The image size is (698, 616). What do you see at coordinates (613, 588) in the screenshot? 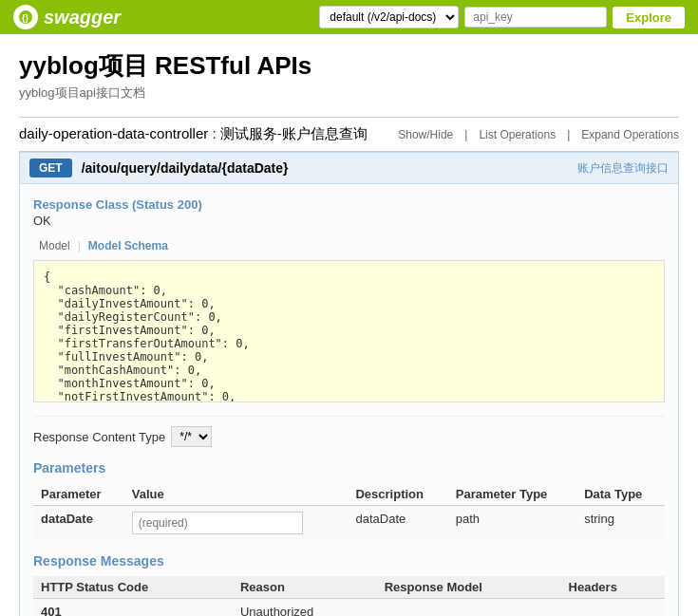
I see `rm-col-headers: Headers` at bounding box center [613, 588].